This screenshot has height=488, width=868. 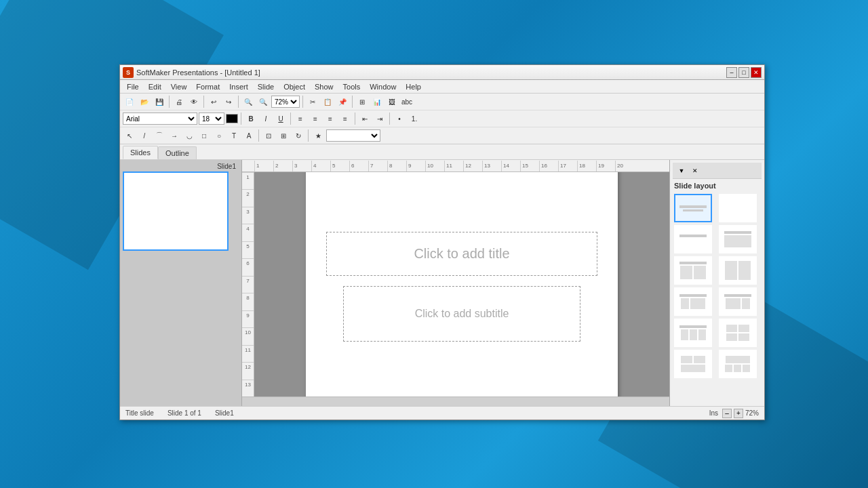 What do you see at coordinates (313, 102) in the screenshot?
I see `cut-button: ✂` at bounding box center [313, 102].